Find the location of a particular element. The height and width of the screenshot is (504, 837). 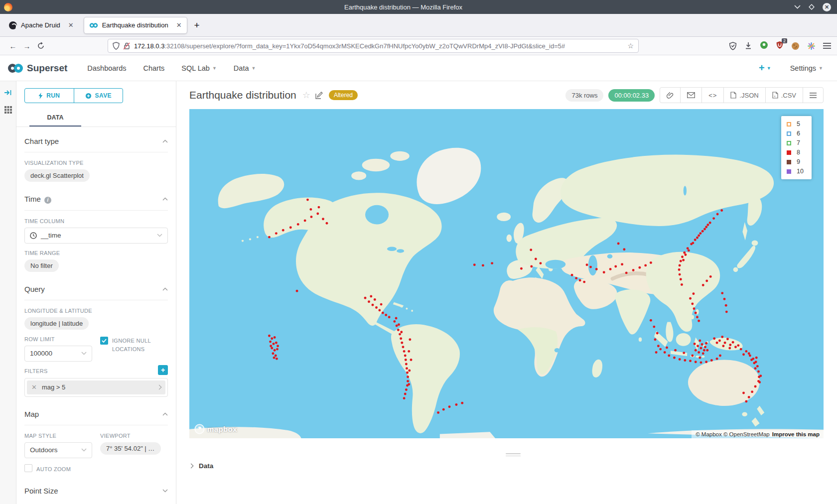

tab-apache-druid: Apache Druid ✕ is located at coordinates (41, 25).